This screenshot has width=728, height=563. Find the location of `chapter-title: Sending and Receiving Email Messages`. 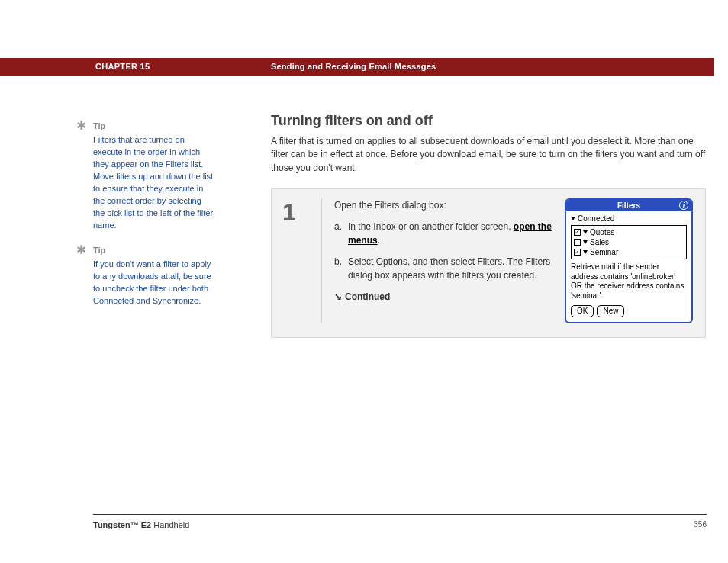

chapter-title: Sending and Receiving Email Messages is located at coordinates (353, 66).